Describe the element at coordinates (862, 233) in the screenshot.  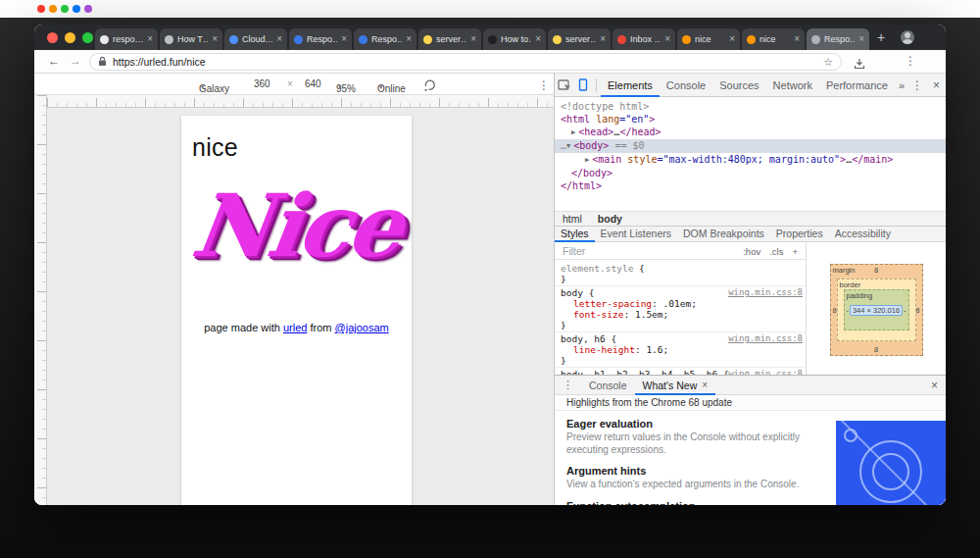
I see `tab-accessibility: Accessibility` at that location.